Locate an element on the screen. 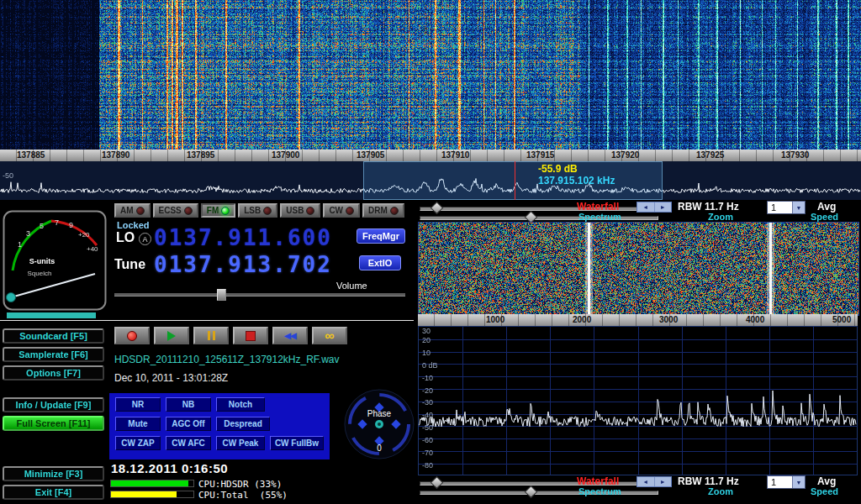 This screenshot has height=504, width=861. pause-button is located at coordinates (211, 336).